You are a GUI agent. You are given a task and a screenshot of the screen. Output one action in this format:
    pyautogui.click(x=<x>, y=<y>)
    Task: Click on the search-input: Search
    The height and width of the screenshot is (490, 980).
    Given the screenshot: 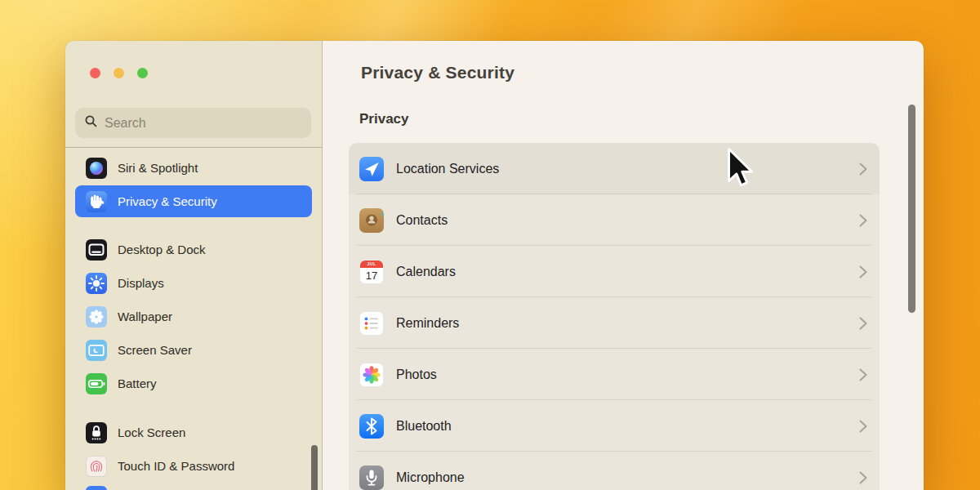 What is the action you would take?
    pyautogui.click(x=193, y=122)
    